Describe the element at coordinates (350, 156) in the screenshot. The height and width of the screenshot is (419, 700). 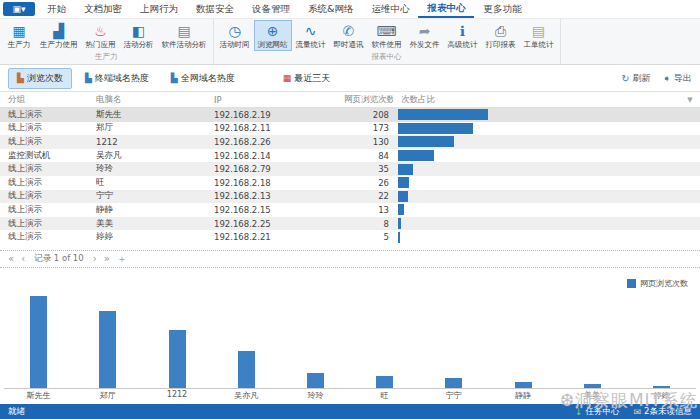
I see `table-row: 监控测试机吴亦凡192.168.2.1484` at that location.